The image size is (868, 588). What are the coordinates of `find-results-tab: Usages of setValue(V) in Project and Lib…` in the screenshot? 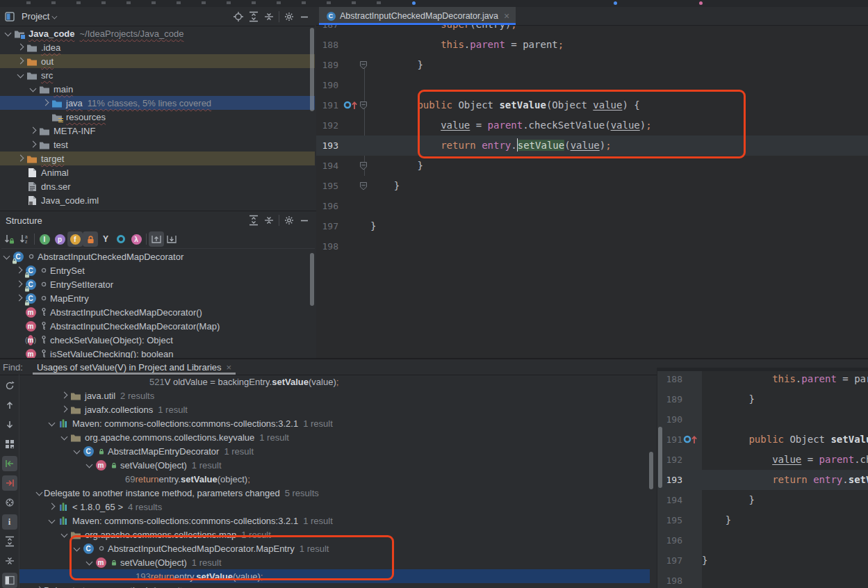 It's located at (134, 367).